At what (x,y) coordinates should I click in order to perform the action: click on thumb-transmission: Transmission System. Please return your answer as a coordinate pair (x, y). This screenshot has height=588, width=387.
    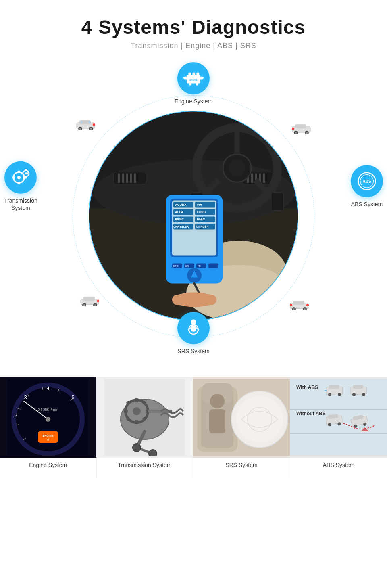
    Looking at the image, I should click on (145, 427).